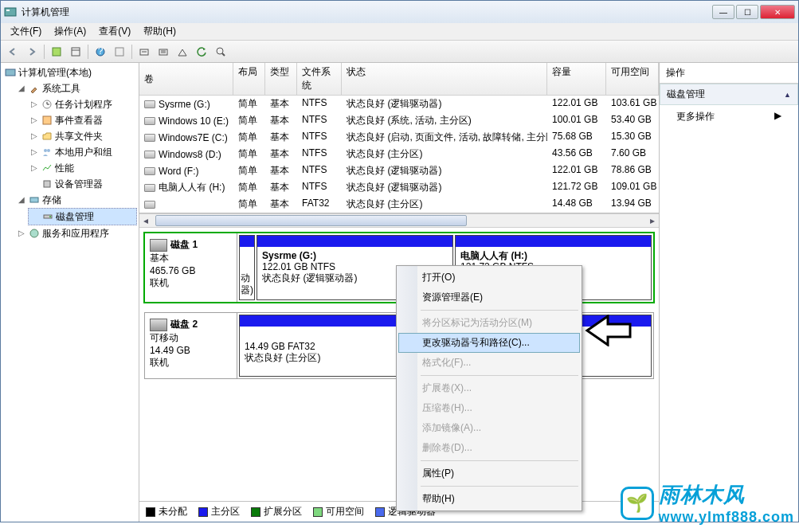  I want to click on menu-add-mirror: 添加镜像(A)..., so click(489, 428).